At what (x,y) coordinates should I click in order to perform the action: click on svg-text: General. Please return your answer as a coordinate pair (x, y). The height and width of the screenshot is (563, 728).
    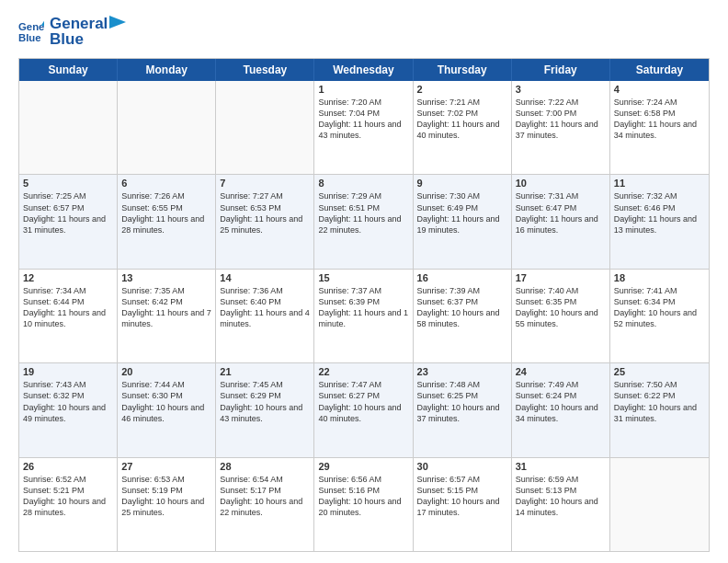
    Looking at the image, I should click on (31, 27).